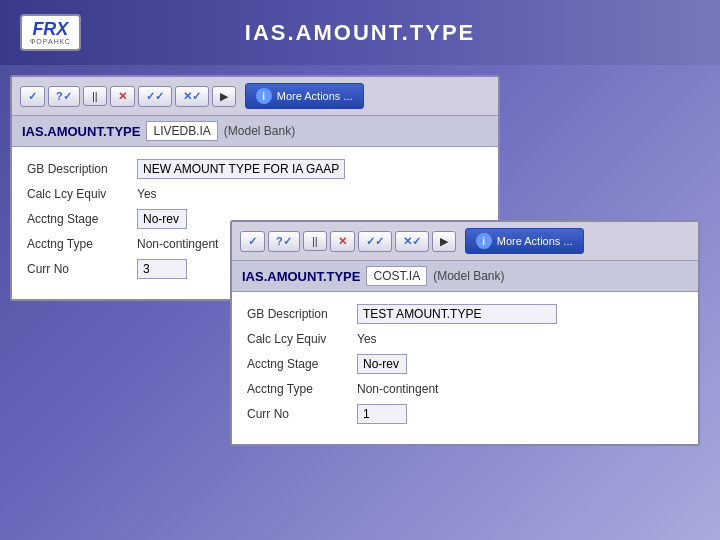 This screenshot has width=720, height=540. What do you see at coordinates (182, 131) in the screenshot?
I see `record-id-1: LIVEDB.IA` at bounding box center [182, 131].